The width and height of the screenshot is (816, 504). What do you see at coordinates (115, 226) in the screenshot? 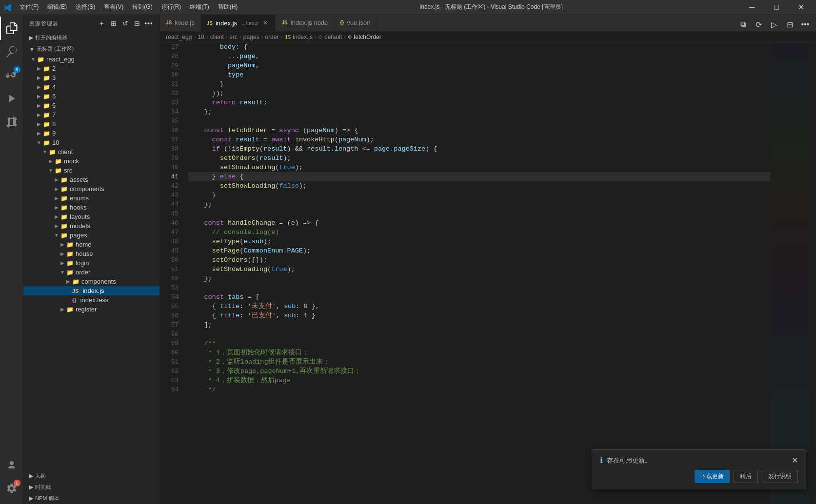
I see `models-label: models` at bounding box center [115, 226].